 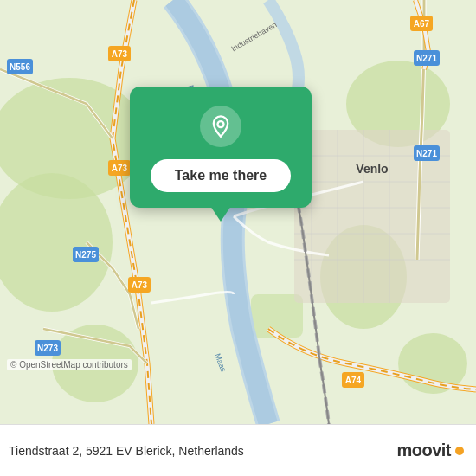 I want to click on moovit-dot, so click(x=460, y=451).